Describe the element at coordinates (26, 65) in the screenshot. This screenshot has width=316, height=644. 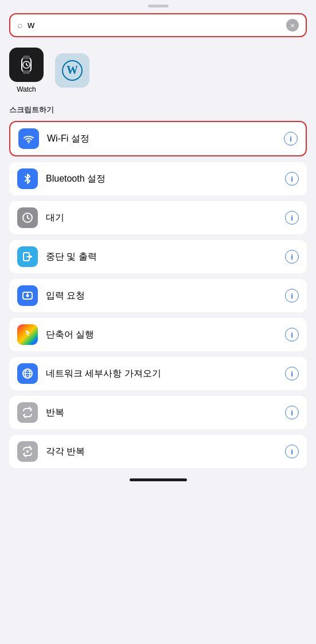
I see `watch-app-icon` at that location.